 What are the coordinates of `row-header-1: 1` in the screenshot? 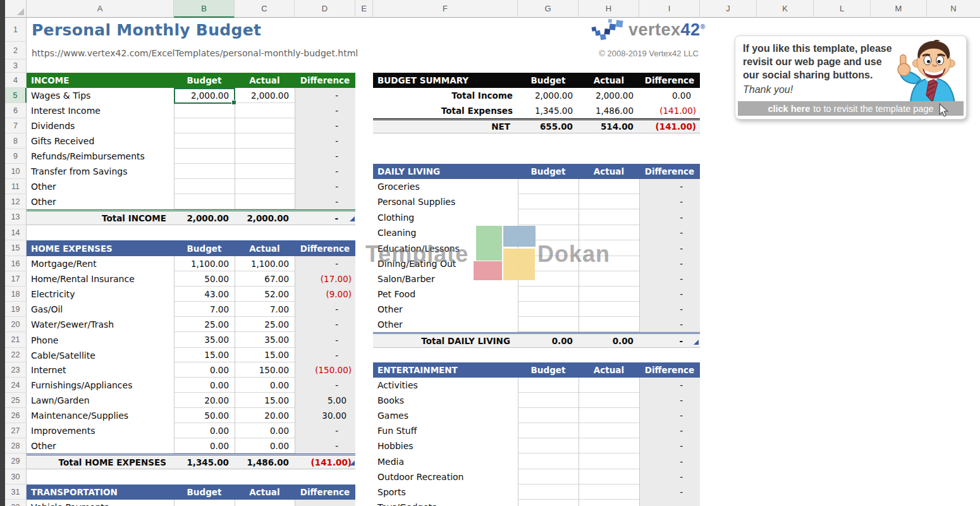 It's located at (16, 30).